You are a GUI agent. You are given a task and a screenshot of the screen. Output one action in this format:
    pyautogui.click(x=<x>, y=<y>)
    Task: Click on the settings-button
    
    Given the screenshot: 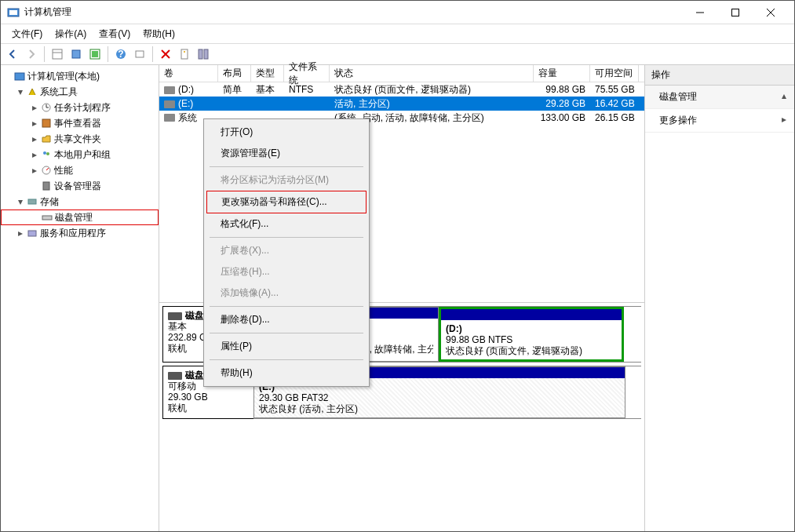 What is the action you would take?
    pyautogui.click(x=140, y=54)
    